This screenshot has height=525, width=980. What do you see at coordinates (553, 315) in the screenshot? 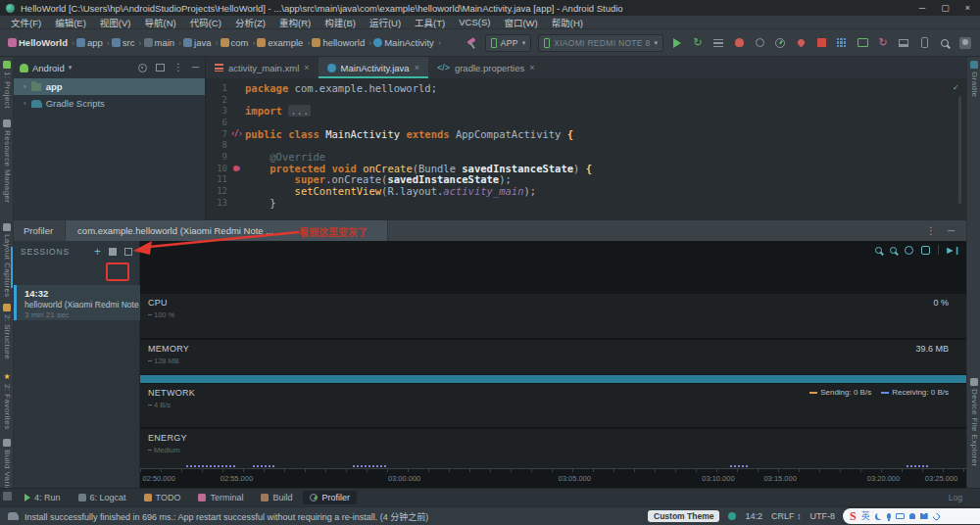
I see `cpu-row: CPU 100 % 0 %` at bounding box center [553, 315].